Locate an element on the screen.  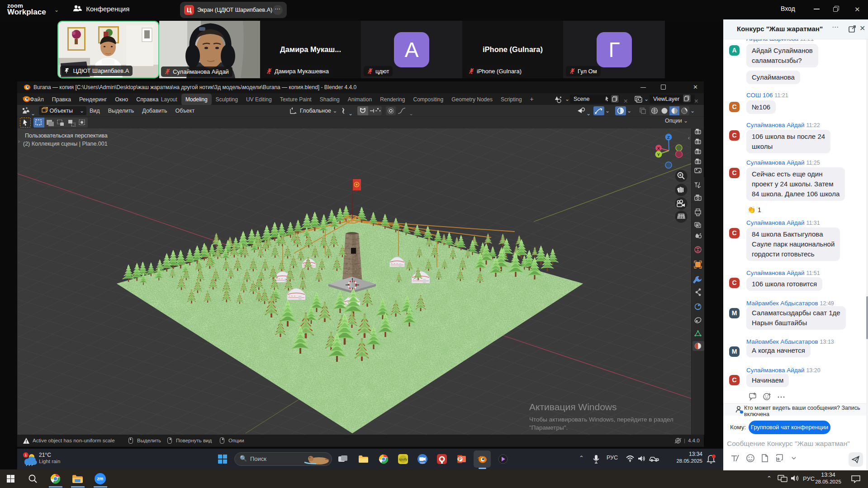
svg-text: X is located at coordinates (659, 148).